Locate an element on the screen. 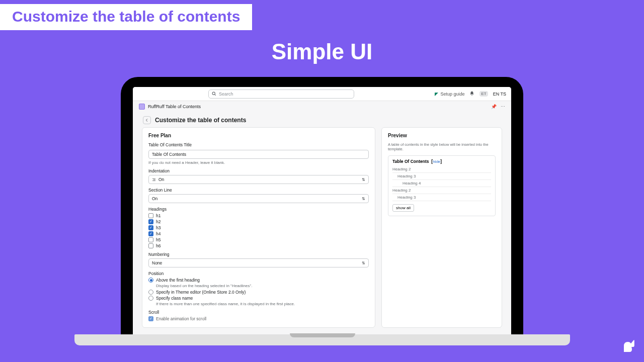 The height and width of the screenshot is (362, 644). indent-icon is located at coordinates (154, 180).